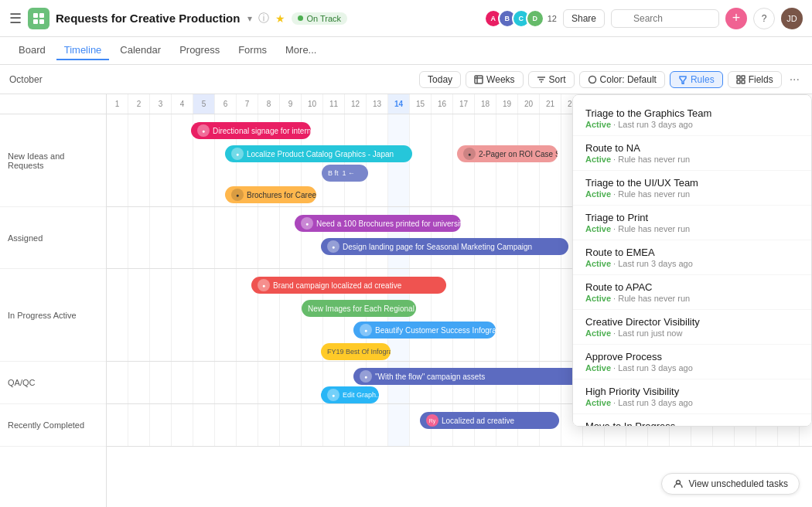 The height and width of the screenshot is (507, 812). What do you see at coordinates (39, 19) in the screenshot?
I see `app-icon` at bounding box center [39, 19].